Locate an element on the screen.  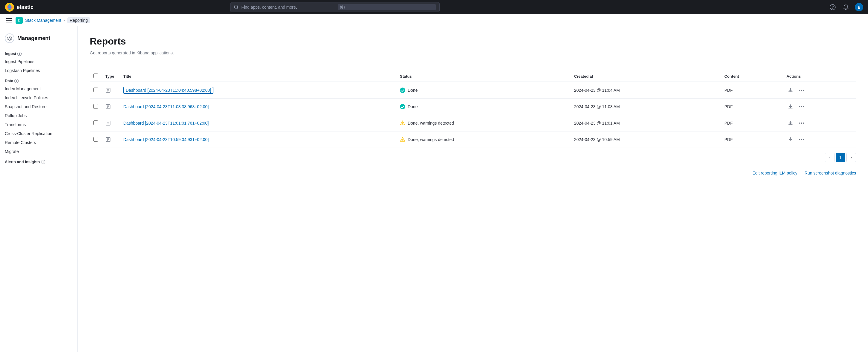
status-header: Status is located at coordinates (483, 76).